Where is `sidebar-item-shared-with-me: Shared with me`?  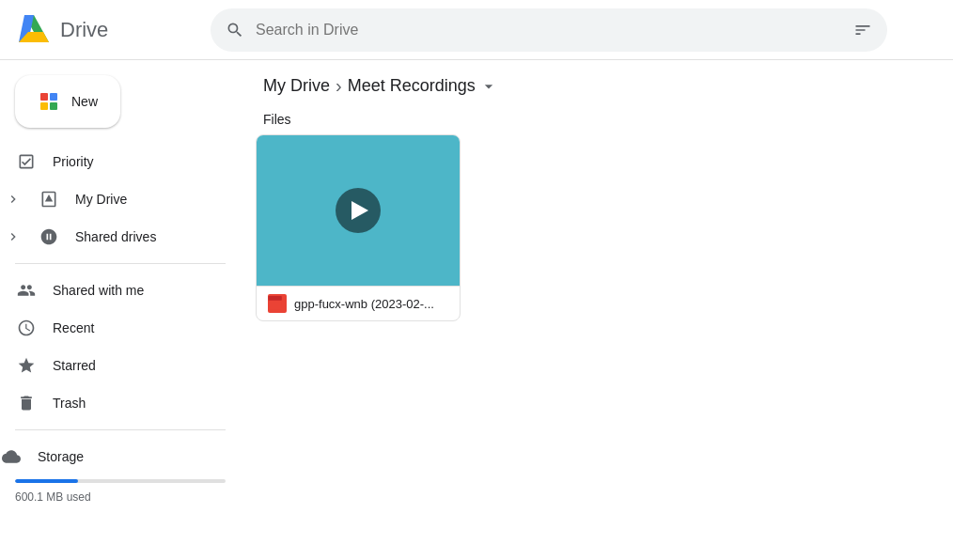
sidebar-item-shared-with-me: Shared with me is located at coordinates (113, 290).